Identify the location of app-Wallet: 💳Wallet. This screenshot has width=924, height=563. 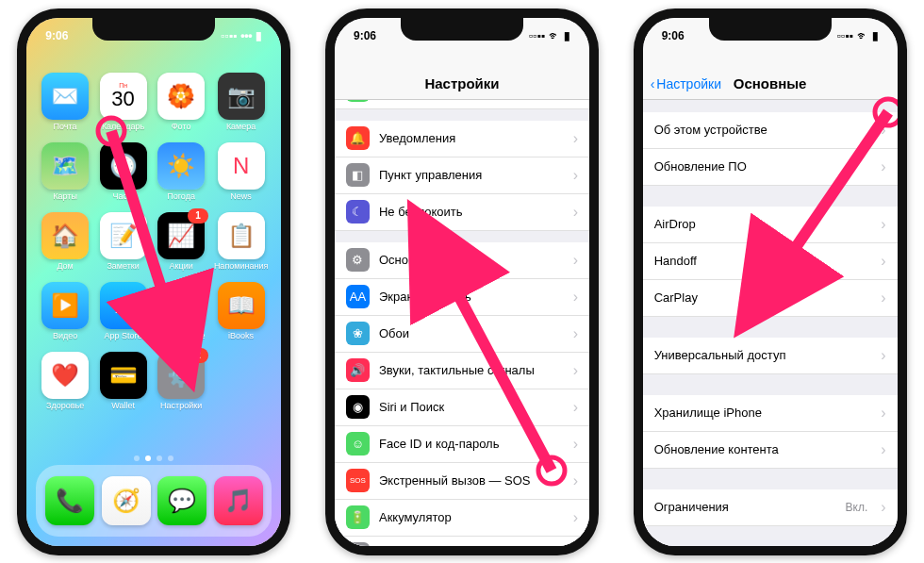
(124, 381).